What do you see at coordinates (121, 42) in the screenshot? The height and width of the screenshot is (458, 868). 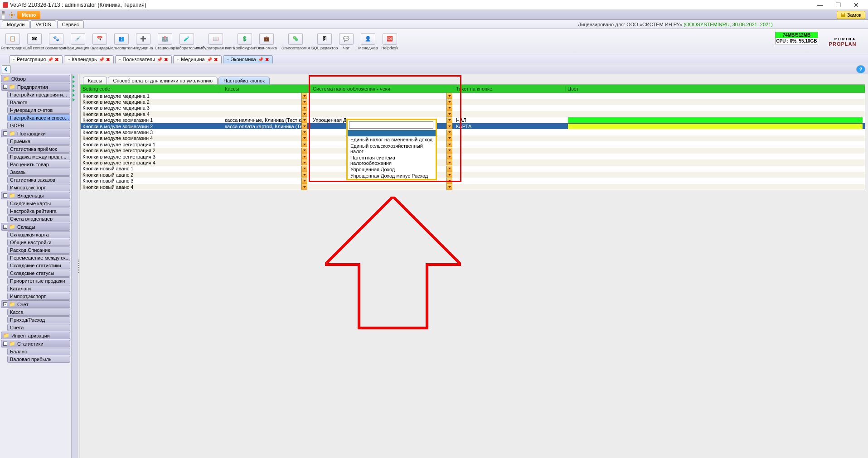 I see `toolbar-пользователи: 👥Пользователи` at bounding box center [121, 42].